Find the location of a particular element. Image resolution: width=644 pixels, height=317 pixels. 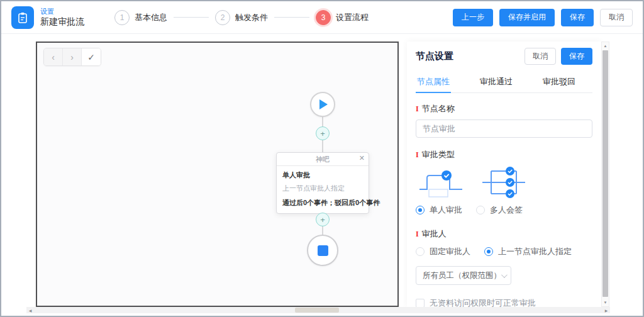

stop-icon is located at coordinates (323, 250).